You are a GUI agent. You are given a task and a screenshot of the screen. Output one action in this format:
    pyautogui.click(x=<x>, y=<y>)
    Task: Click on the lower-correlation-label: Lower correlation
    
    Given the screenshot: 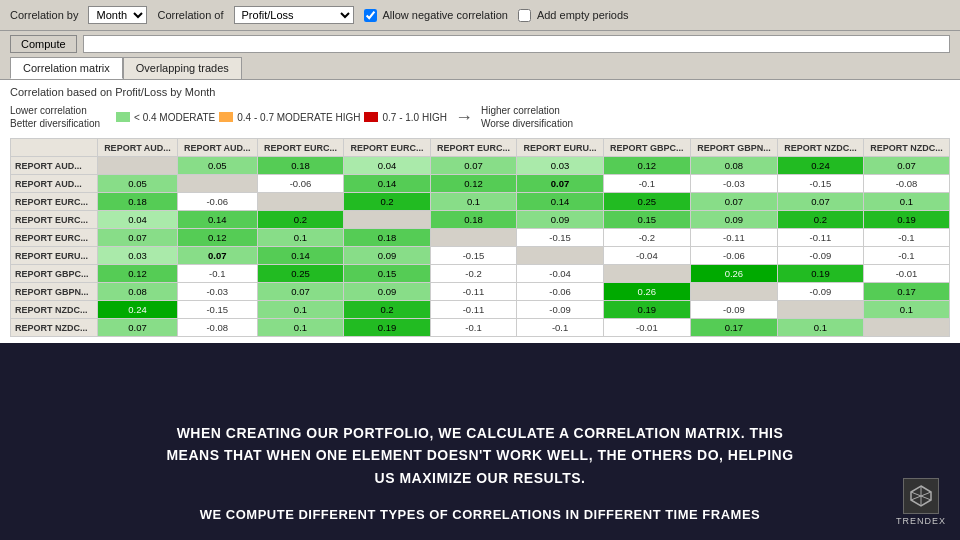 What is the action you would take?
    pyautogui.click(x=55, y=110)
    